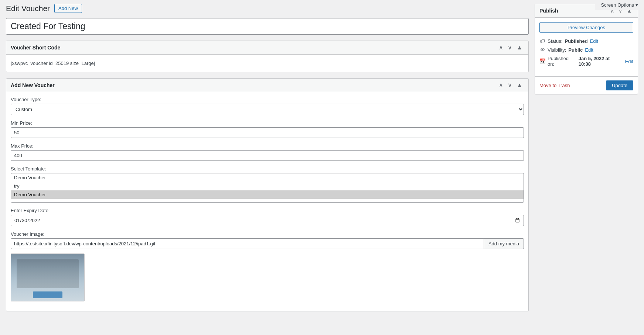 The width and height of the screenshot is (644, 335). Describe the element at coordinates (501, 85) in the screenshot. I see `voucher-collapse-up-button: ∧` at that location.